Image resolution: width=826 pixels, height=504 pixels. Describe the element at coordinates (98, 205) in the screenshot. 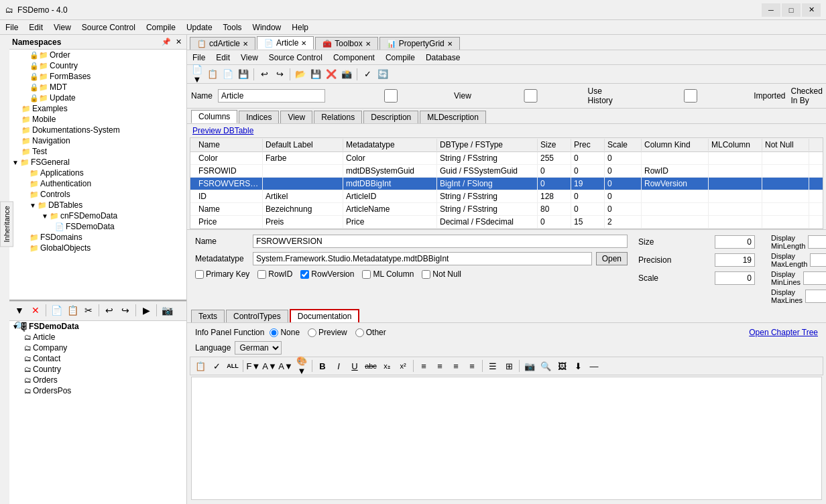

I see `tree-item-dbtables: ▼ 📁 DBTables` at that location.